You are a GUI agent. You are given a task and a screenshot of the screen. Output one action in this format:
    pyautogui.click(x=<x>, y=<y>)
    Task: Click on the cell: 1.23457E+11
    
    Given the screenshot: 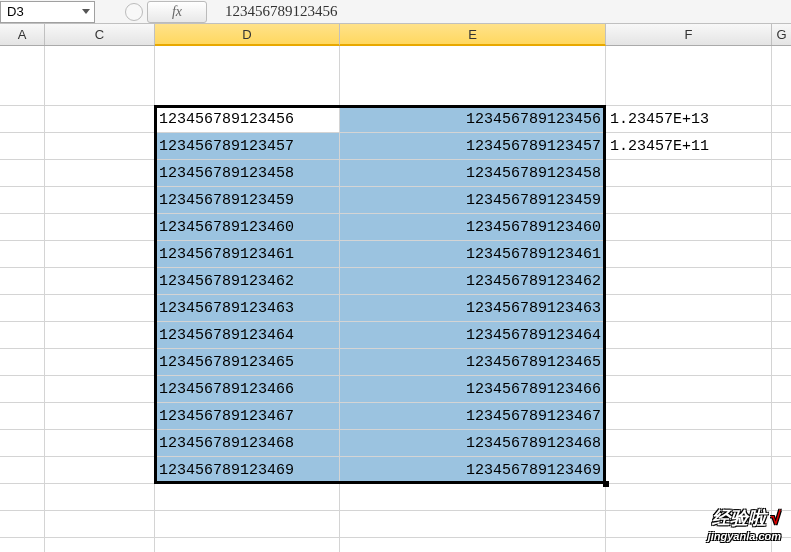 What is the action you would take?
    pyautogui.click(x=689, y=146)
    